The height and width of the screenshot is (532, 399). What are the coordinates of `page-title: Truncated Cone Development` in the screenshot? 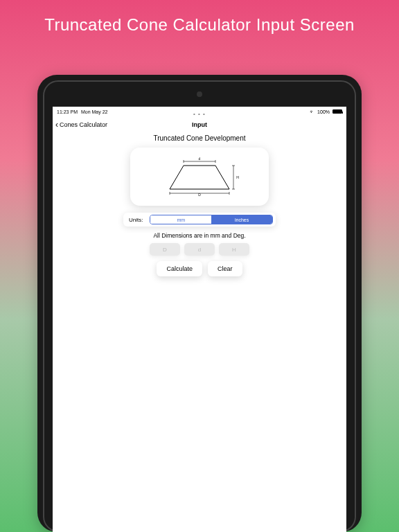 It's located at (200, 139).